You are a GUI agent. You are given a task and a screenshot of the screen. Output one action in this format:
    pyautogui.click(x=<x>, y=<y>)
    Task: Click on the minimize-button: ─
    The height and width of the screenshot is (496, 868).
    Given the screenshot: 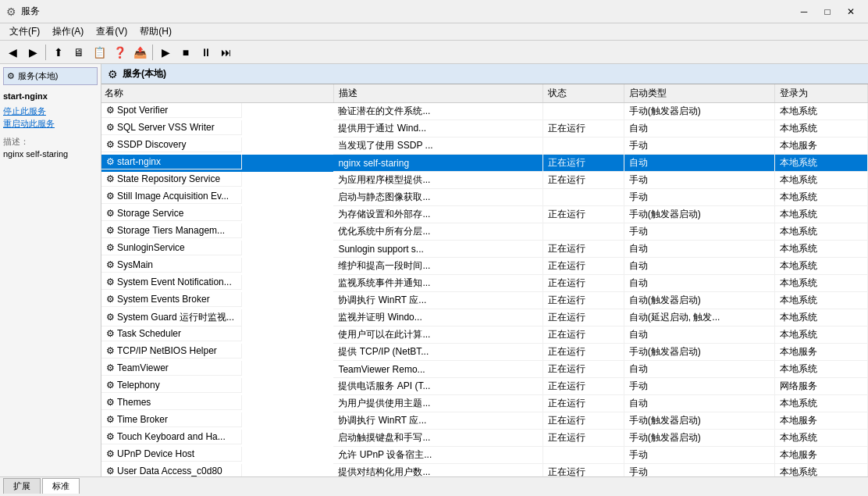 What is the action you would take?
    pyautogui.click(x=804, y=12)
    